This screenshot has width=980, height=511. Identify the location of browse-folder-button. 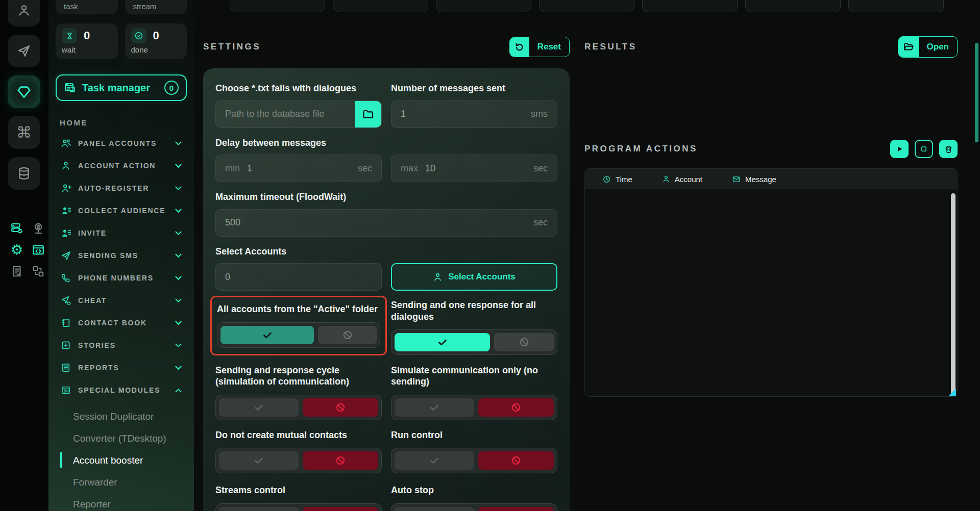
(368, 114).